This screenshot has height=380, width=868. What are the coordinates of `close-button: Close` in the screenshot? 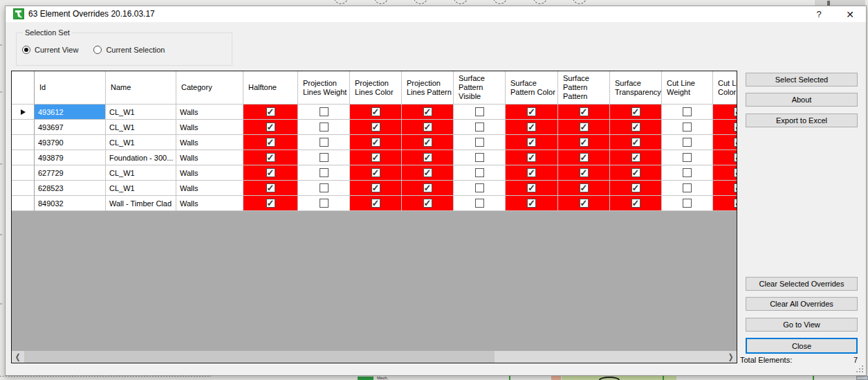 It's located at (802, 346).